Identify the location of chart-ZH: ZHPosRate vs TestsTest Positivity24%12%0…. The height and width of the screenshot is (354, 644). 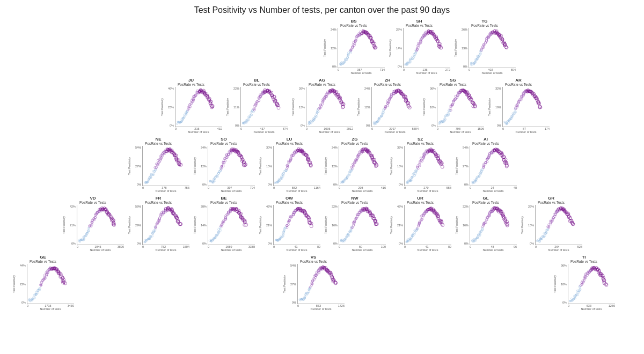
(387, 106).